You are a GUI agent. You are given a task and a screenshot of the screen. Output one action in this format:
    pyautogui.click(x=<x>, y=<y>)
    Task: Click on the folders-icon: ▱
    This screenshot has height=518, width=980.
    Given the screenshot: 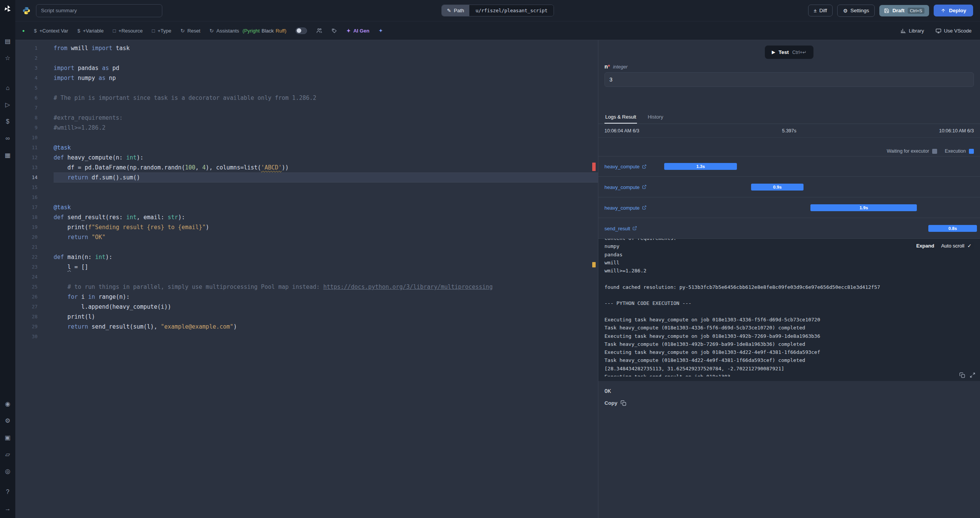 What is the action you would take?
    pyautogui.click(x=8, y=454)
    